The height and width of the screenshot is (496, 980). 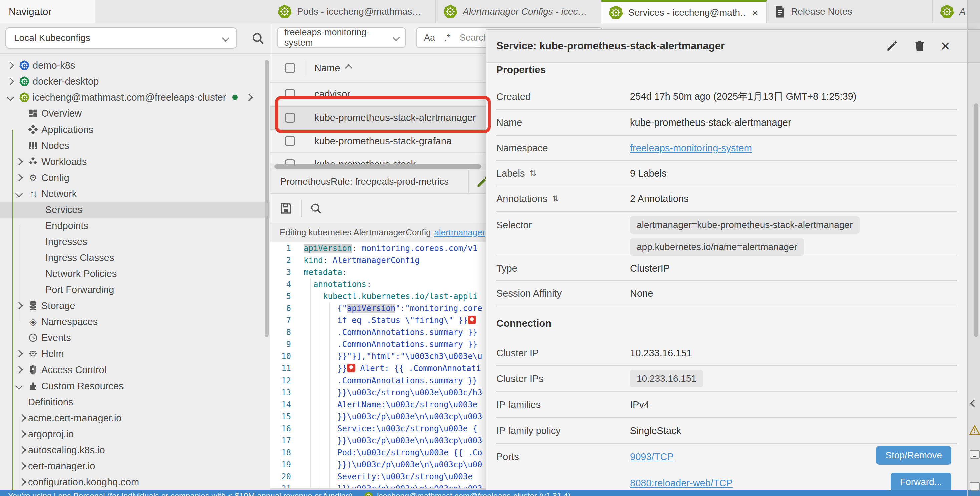 What do you see at coordinates (135, 306) in the screenshot?
I see `sidebar-item-storage: Storage` at bounding box center [135, 306].